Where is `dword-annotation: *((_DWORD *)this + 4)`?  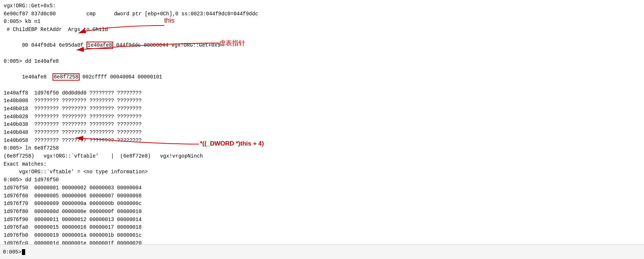 dword-annotation: *((_DWORD *)this + 4) is located at coordinates (232, 144).